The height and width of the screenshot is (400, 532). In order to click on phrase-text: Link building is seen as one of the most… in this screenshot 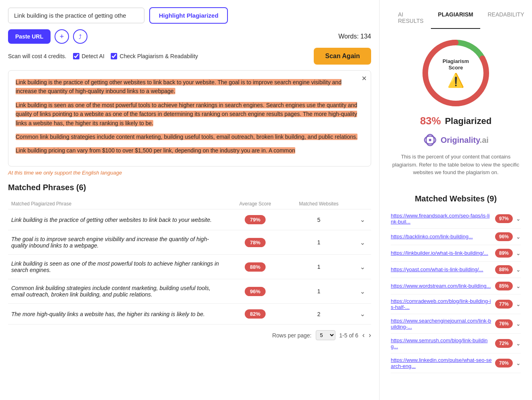, I will do `click(117, 267)`.